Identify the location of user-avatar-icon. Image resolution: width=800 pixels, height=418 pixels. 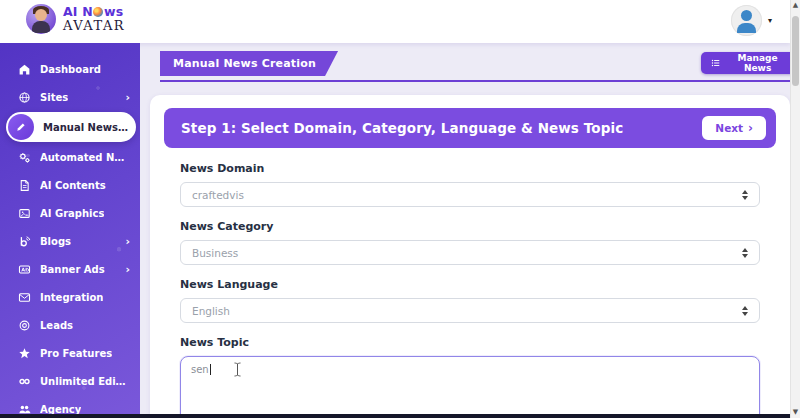
(746, 20).